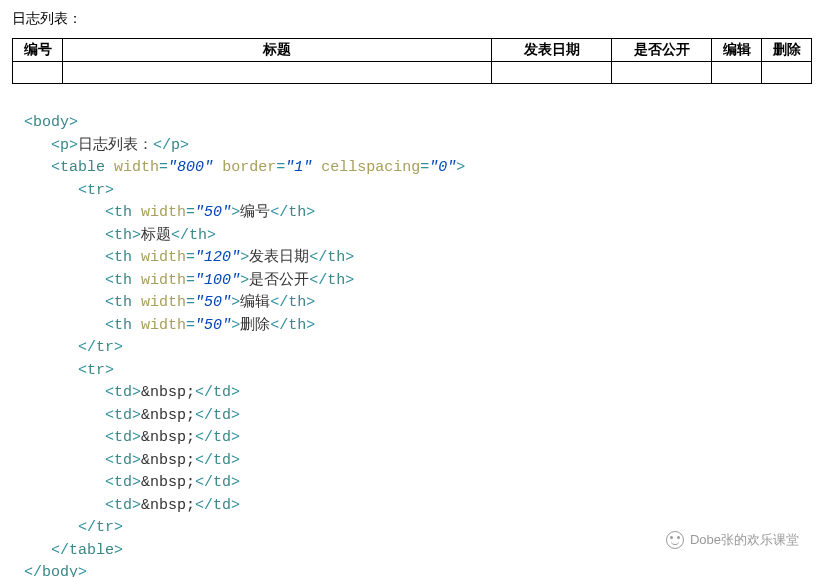 The width and height of the screenshot is (821, 577). I want to click on code-th0-text: 编号, so click(255, 212).